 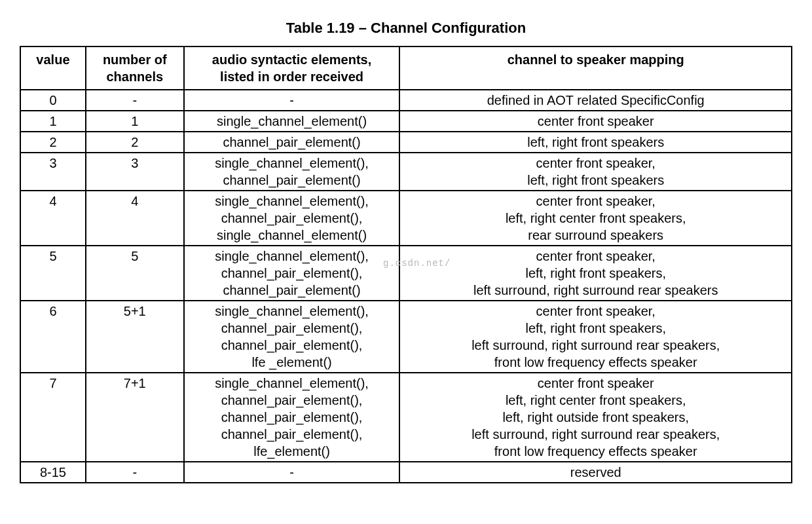 What do you see at coordinates (406, 68) in the screenshot?
I see `table-header-row: value number of channels audio syntactic…` at bounding box center [406, 68].